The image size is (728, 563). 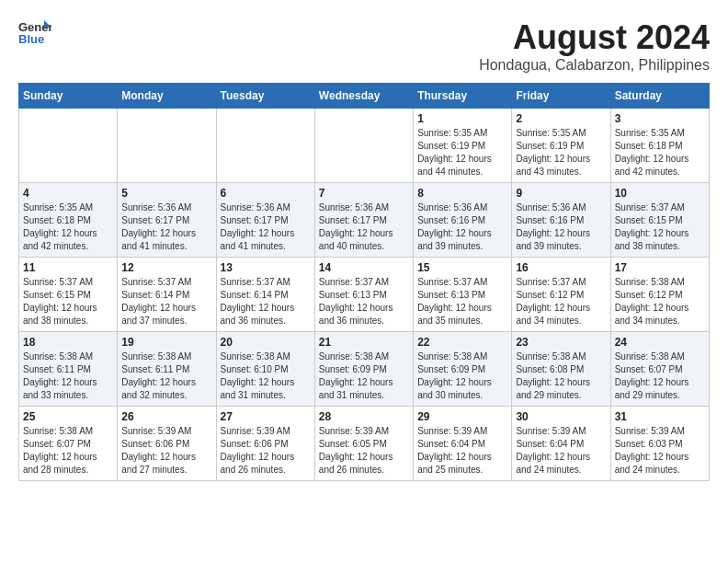 I want to click on day-number: 2, so click(x=561, y=119).